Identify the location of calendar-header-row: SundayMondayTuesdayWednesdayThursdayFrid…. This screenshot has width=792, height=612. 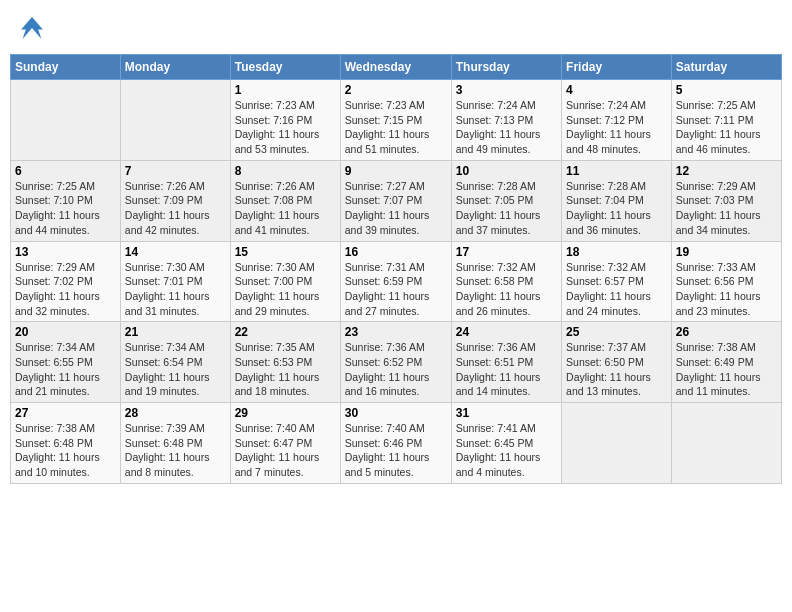
(396, 68).